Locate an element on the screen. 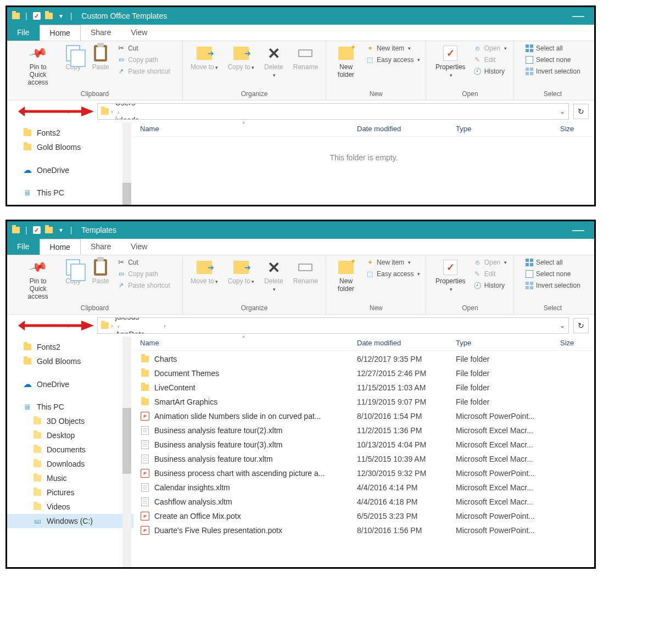 This screenshot has height=644, width=659. nav-back-button: ← is located at coordinates (33, 111).